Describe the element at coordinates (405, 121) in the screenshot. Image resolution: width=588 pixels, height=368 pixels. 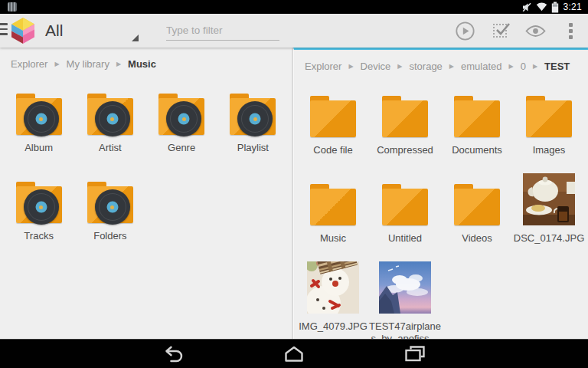
I see `file-item: Compressed` at that location.